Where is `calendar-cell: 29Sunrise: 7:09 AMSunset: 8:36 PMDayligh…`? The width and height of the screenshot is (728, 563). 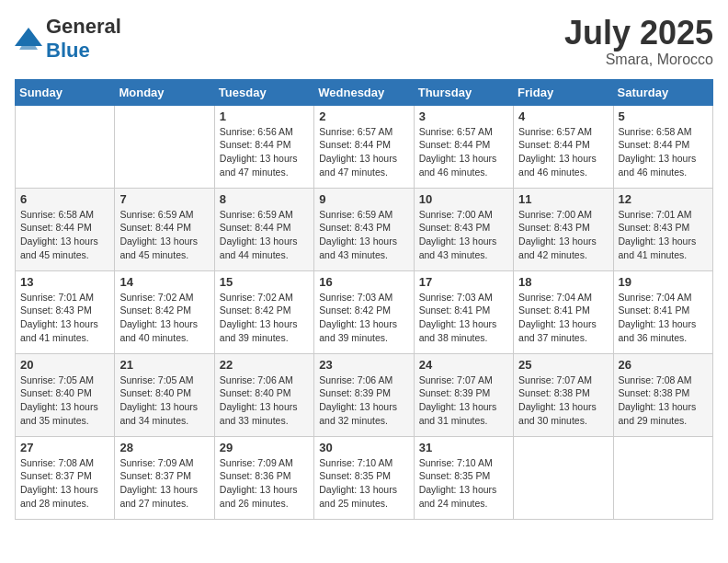 calendar-cell: 29Sunrise: 7:09 AMSunset: 8:36 PMDayligh… is located at coordinates (264, 477).